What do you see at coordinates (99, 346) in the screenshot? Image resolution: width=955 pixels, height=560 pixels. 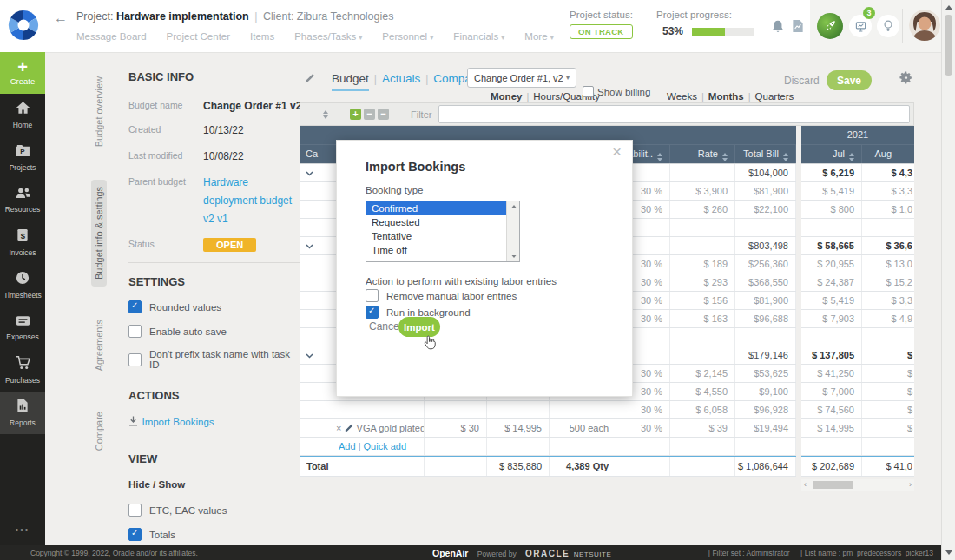 I see `side-tab-agreements: Agreements` at bounding box center [99, 346].